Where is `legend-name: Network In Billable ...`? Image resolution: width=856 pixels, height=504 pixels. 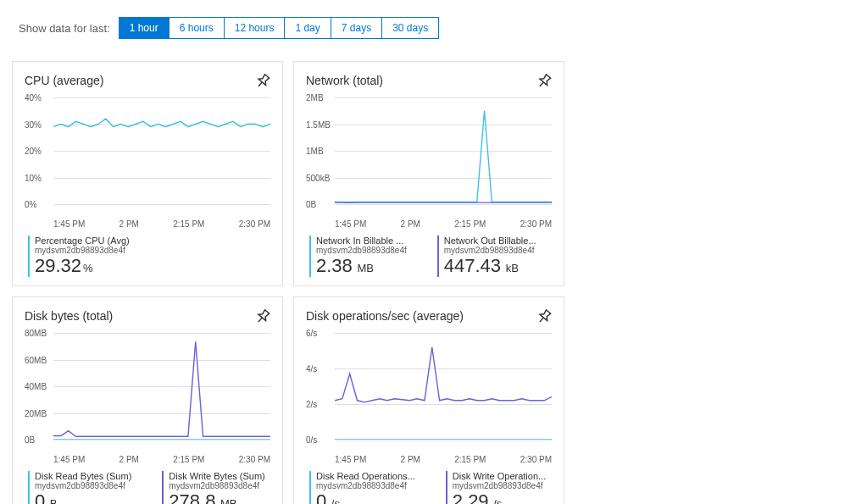 legend-name: Network In Billable ... is located at coordinates (361, 241).